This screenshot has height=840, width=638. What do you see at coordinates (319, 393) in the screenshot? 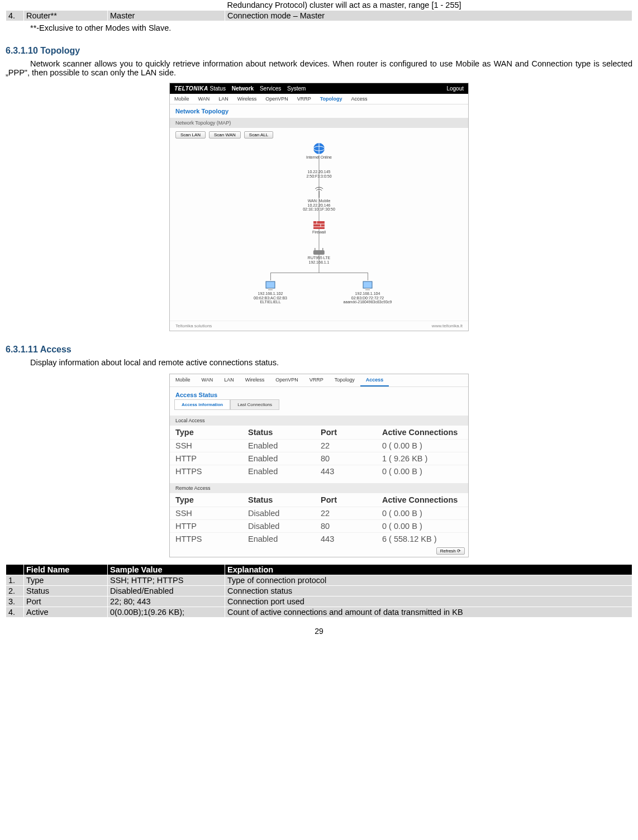
I see `access-title: Access Status` at bounding box center [319, 393].